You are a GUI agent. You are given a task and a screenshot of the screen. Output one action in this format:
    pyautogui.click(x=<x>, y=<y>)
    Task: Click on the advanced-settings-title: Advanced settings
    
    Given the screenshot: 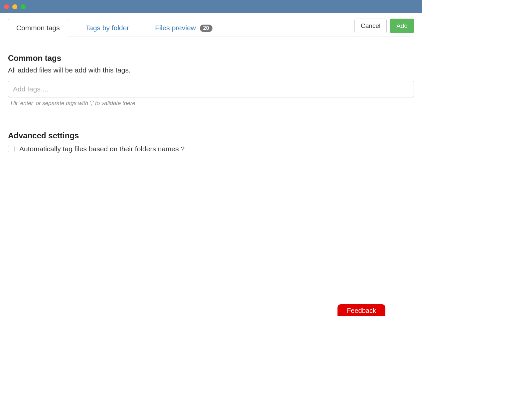 What is the action you would take?
    pyautogui.click(x=211, y=136)
    